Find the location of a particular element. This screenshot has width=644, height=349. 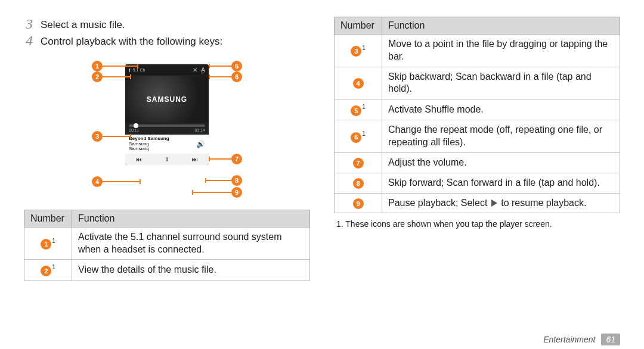

footer-page-number: 61 is located at coordinates (611, 339).